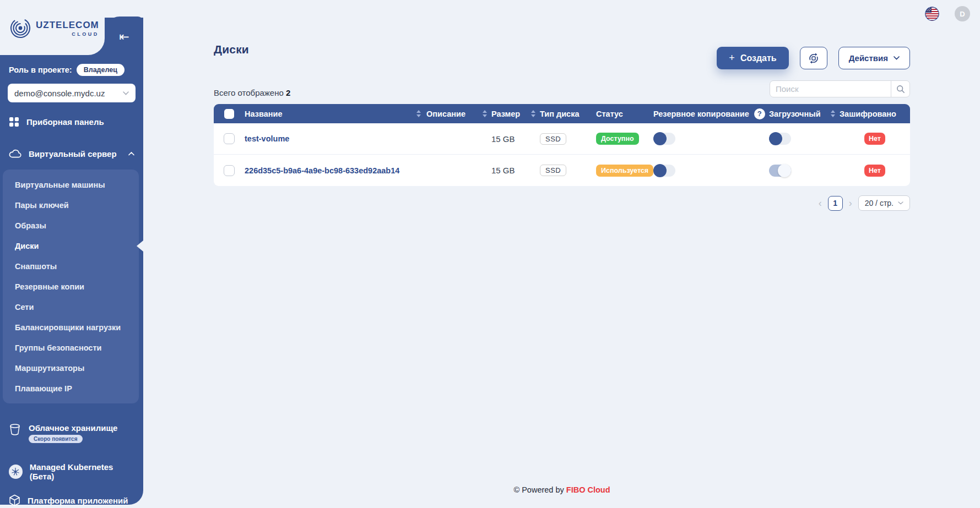 The height and width of the screenshot is (508, 980). I want to click on column-header-size: Размер, so click(506, 114).